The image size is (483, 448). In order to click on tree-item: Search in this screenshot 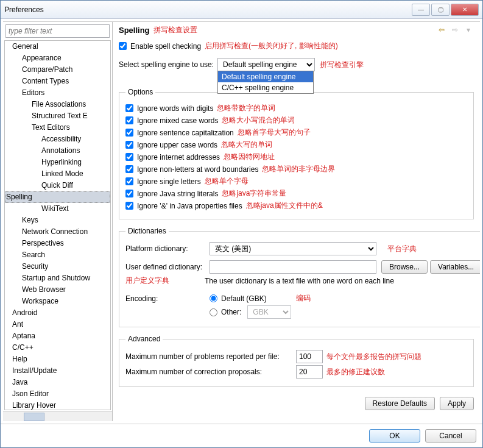, I will do `click(57, 255)`.